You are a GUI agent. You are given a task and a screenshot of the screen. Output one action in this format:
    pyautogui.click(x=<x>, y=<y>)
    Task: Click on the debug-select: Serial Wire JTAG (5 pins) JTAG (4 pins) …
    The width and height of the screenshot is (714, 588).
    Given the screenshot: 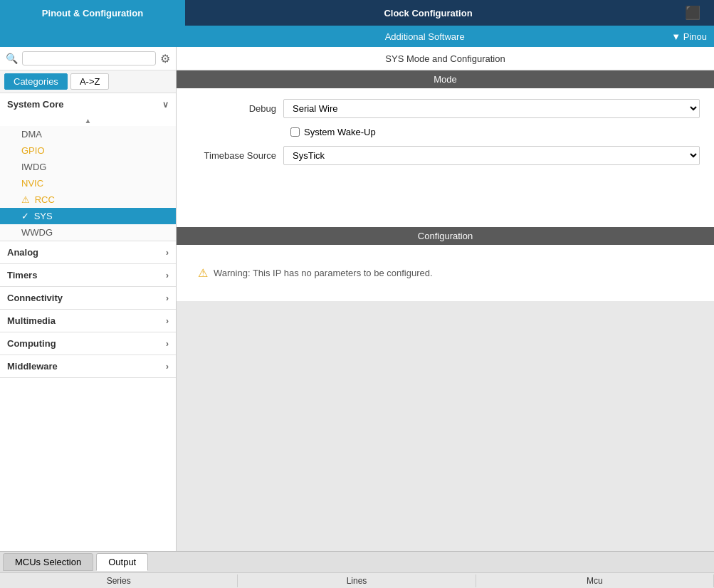 What is the action you would take?
    pyautogui.click(x=491, y=108)
    